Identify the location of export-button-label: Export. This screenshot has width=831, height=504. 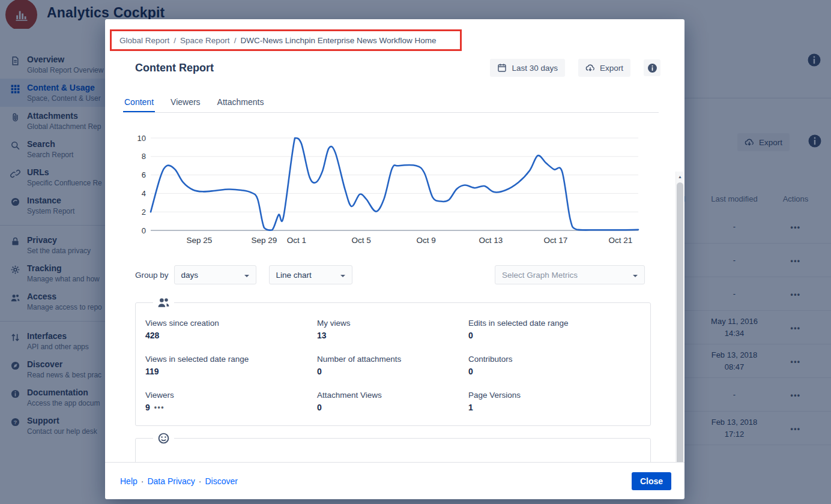
(611, 68).